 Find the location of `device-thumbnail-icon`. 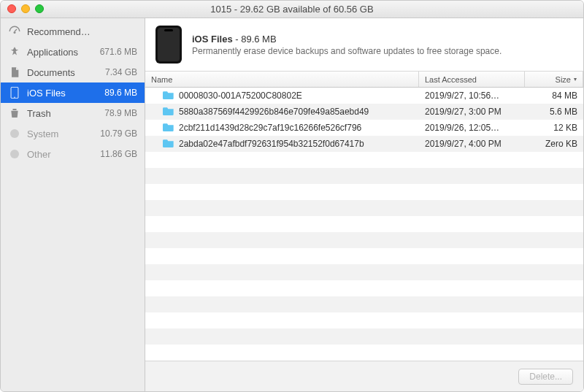

device-thumbnail-icon is located at coordinates (169, 45).